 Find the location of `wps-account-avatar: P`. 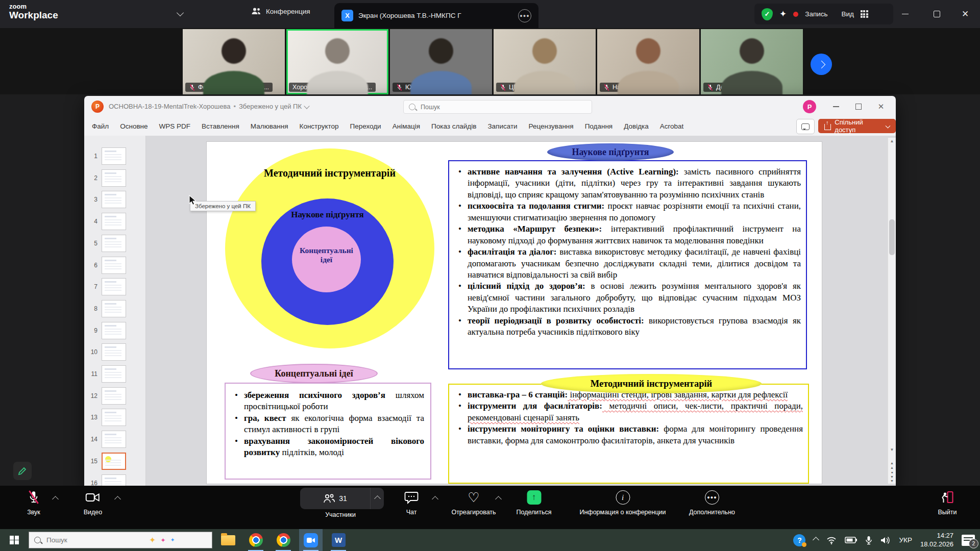

wps-account-avatar: P is located at coordinates (810, 107).